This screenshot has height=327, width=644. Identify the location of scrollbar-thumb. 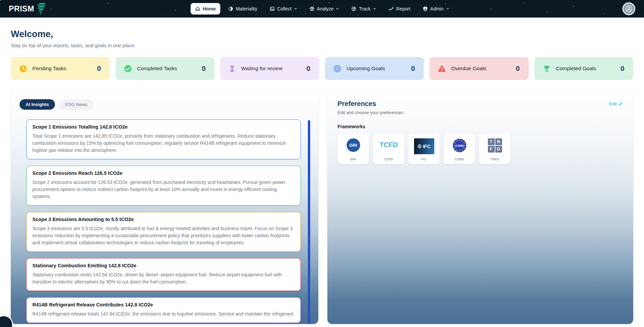
(309, 222).